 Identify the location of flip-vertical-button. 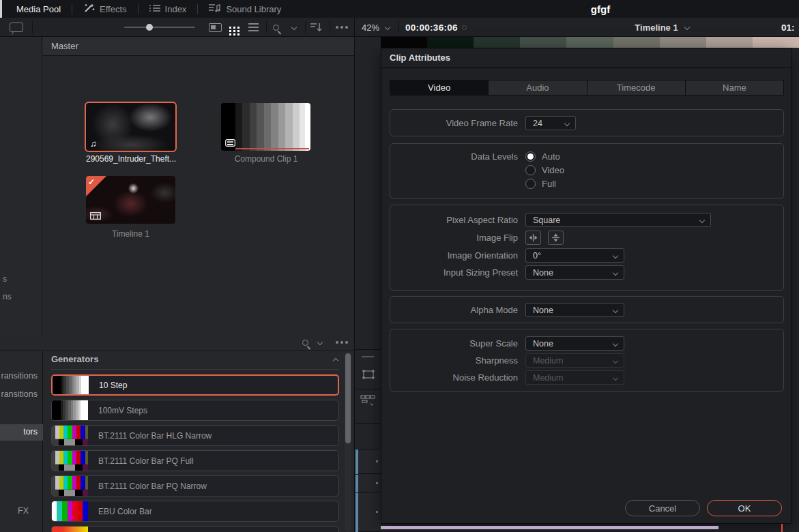
(555, 237).